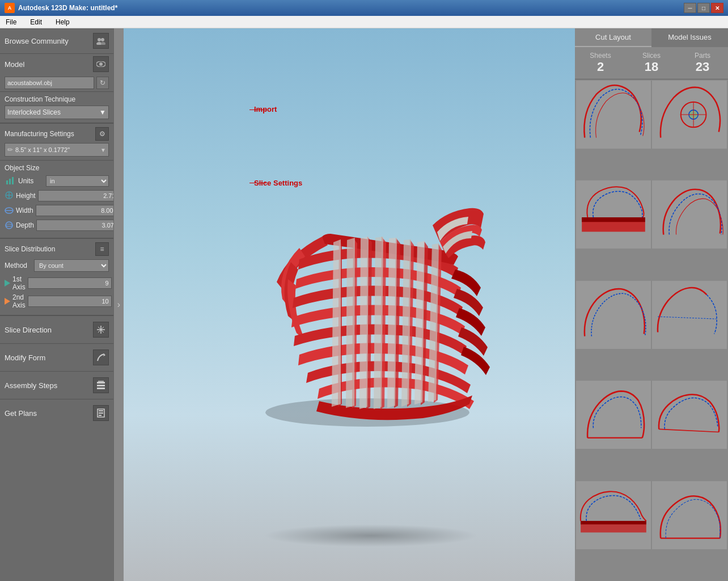  What do you see at coordinates (101, 357) in the screenshot?
I see `modify-form-icon` at bounding box center [101, 357].